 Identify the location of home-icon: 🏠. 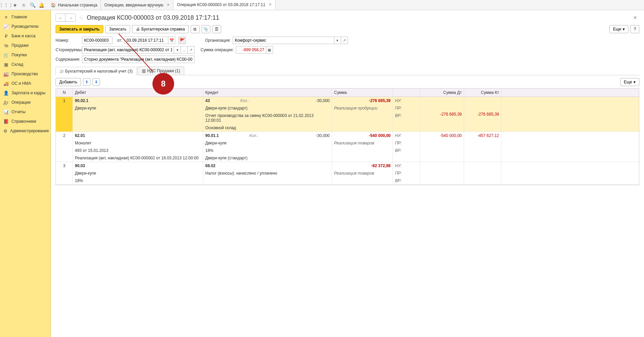
(54, 5).